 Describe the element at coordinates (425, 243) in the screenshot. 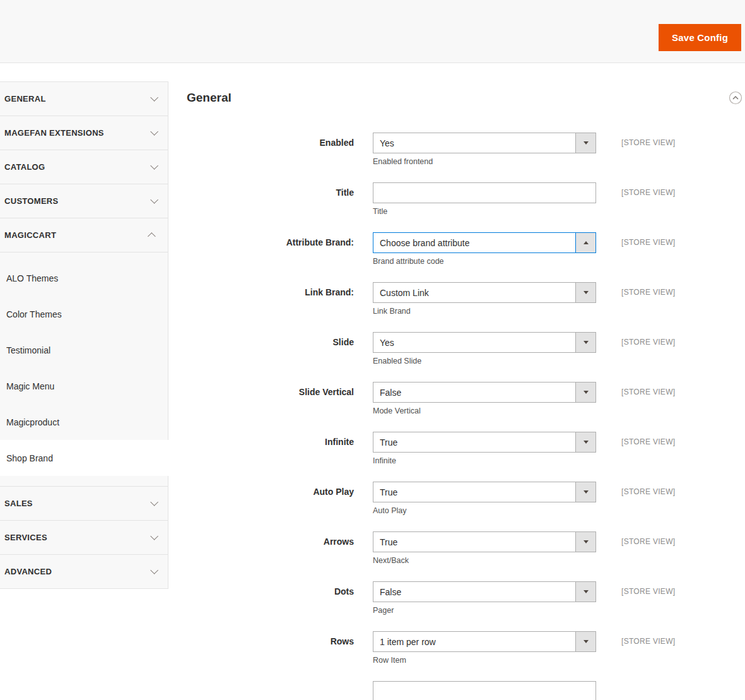

I see `select-value: Choose brand attribute` at that location.